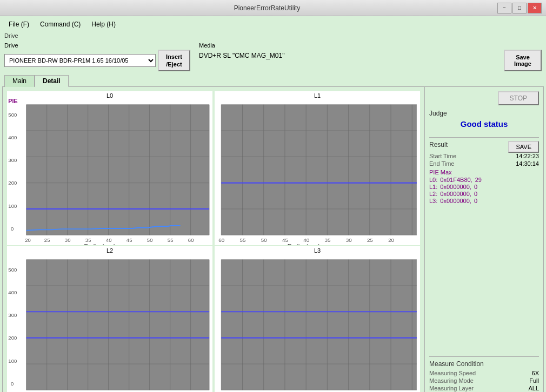  I want to click on start-time-val: 14:22:23, so click(528, 156).